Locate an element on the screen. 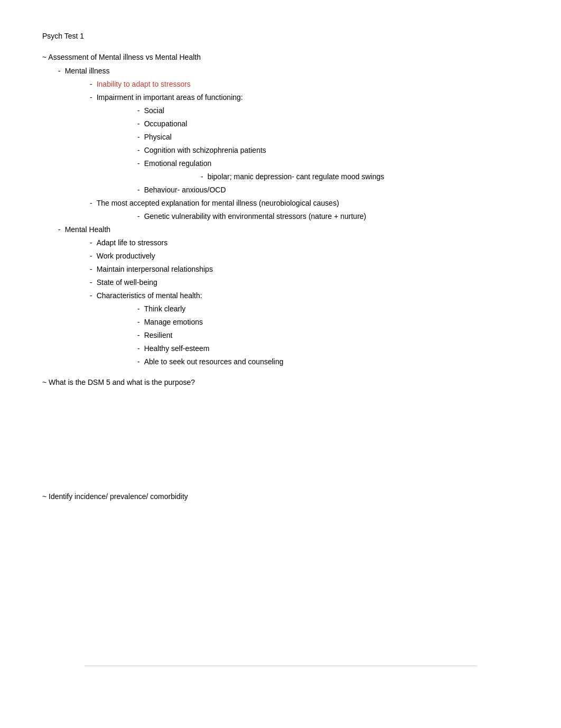 The image size is (561, 728). adapt-item: - Adapt life to stressors is located at coordinates (304, 243).